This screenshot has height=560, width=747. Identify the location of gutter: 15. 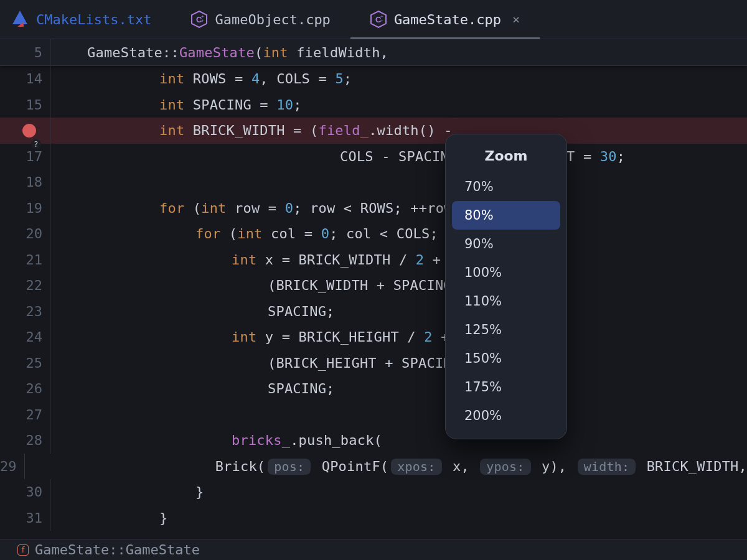
(25, 105).